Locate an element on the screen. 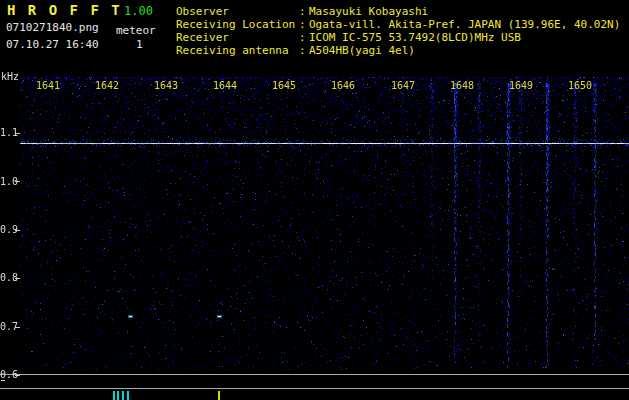 The image size is (629, 400). info-value: Ogata-vill. Akita-Pref. JAPAN (139.96E, … is located at coordinates (464, 24).